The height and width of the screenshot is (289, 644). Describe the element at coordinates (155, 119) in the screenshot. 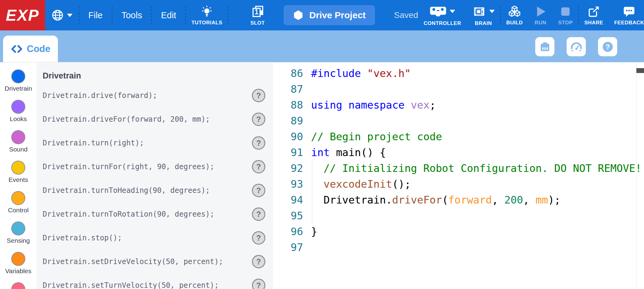

I see `command-row: Drivetrain.driveFor(forward, 200, mm); ?` at that location.